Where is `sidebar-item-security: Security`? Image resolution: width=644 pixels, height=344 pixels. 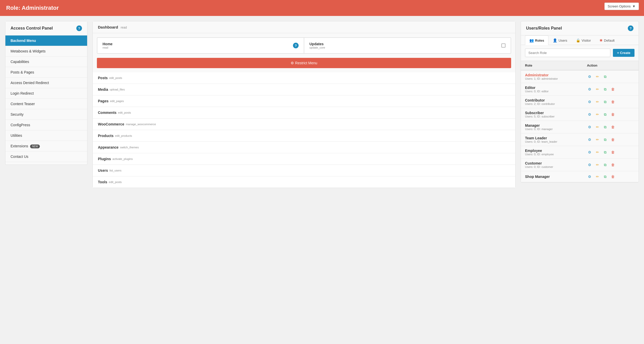 sidebar-item-security: Security is located at coordinates (46, 115).